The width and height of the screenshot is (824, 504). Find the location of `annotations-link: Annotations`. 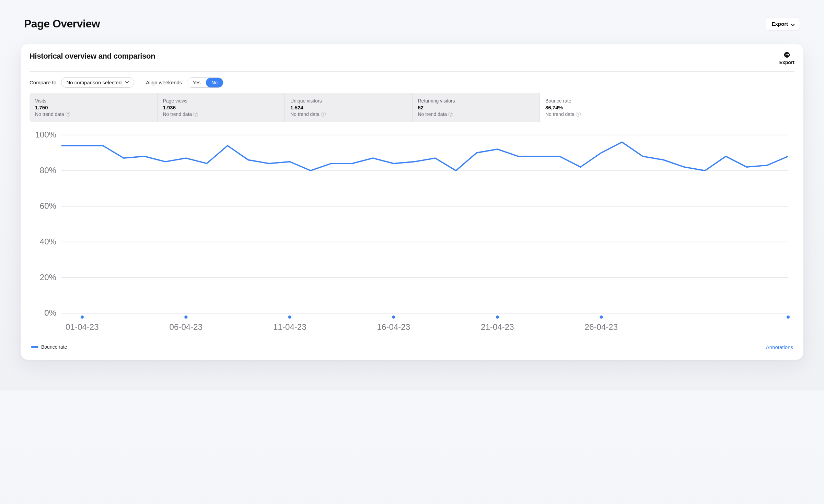

annotations-link: Annotations is located at coordinates (780, 347).